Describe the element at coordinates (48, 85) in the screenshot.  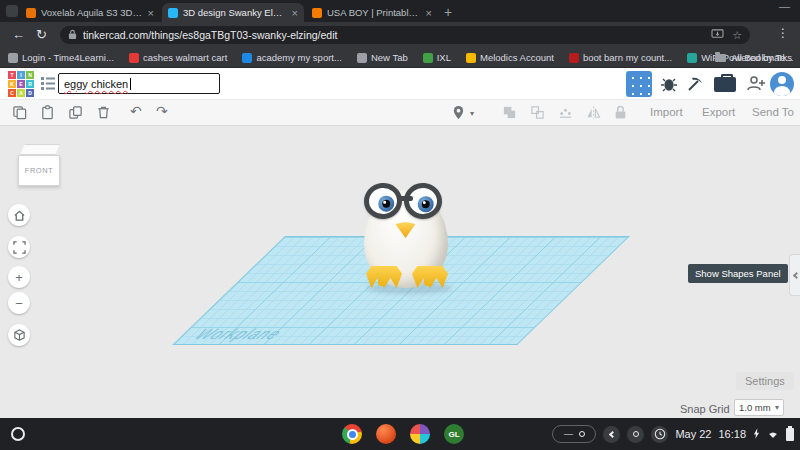
I see `design-menu-icon` at that location.